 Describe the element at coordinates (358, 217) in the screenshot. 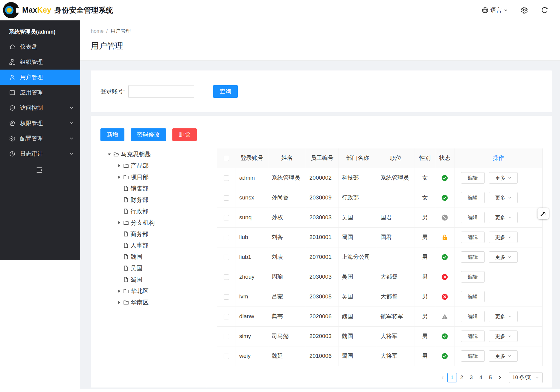

I see `cell-department: 吴国` at that location.